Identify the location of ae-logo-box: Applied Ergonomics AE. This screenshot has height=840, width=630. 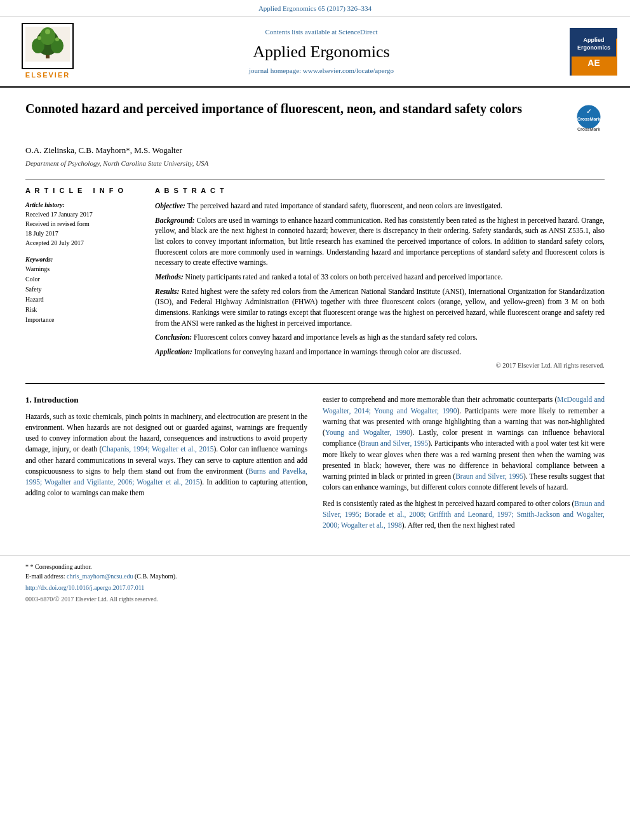
(593, 52).